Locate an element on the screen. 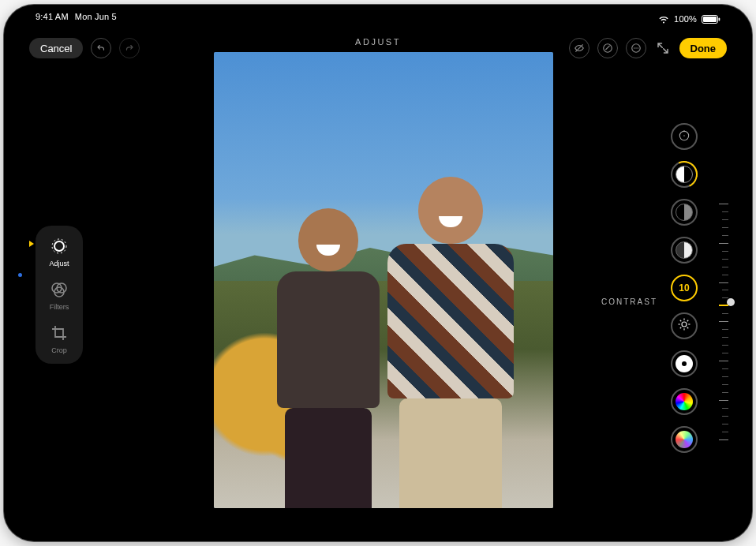  mode-filters: Filters is located at coordinates (59, 295).